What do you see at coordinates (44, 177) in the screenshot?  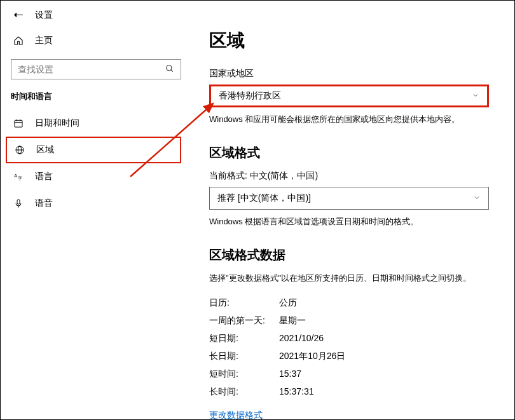 I see `sidebar-item-label: 语言` at bounding box center [44, 177].